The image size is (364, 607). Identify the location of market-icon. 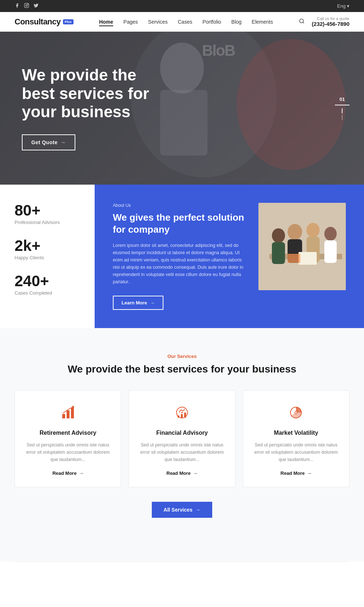
(296, 414).